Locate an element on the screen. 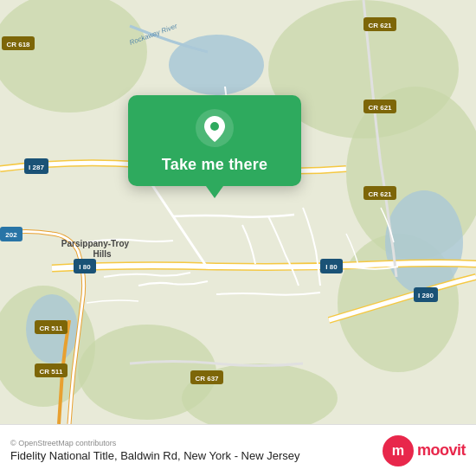 This screenshot has width=476, height=476. svg-text: I 280 is located at coordinates (426, 296).